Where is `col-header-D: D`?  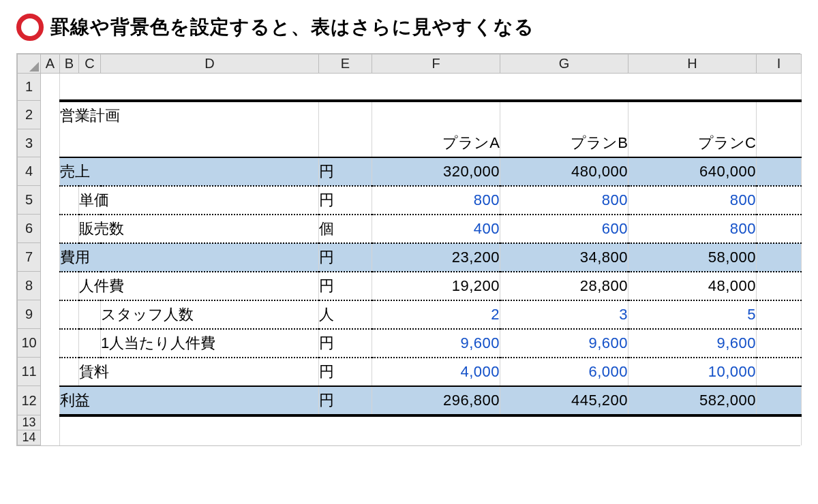 col-header-D: D is located at coordinates (210, 64).